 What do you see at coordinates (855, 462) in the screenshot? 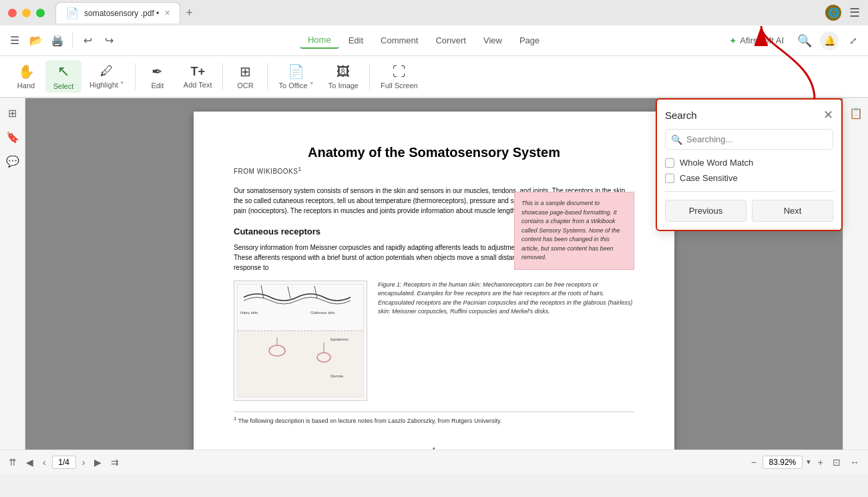
I see `fit-width-btn: ↔` at bounding box center [855, 462].